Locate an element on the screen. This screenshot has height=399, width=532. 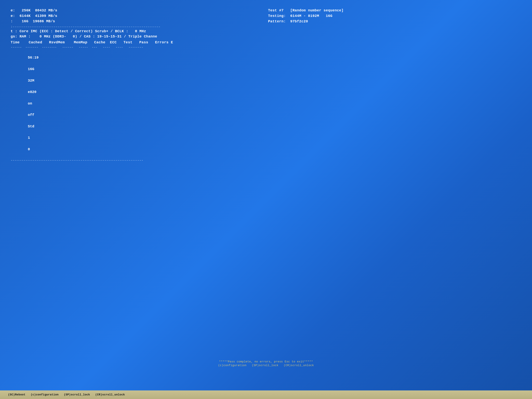
cell-memmap is located at coordinates (34, 86).